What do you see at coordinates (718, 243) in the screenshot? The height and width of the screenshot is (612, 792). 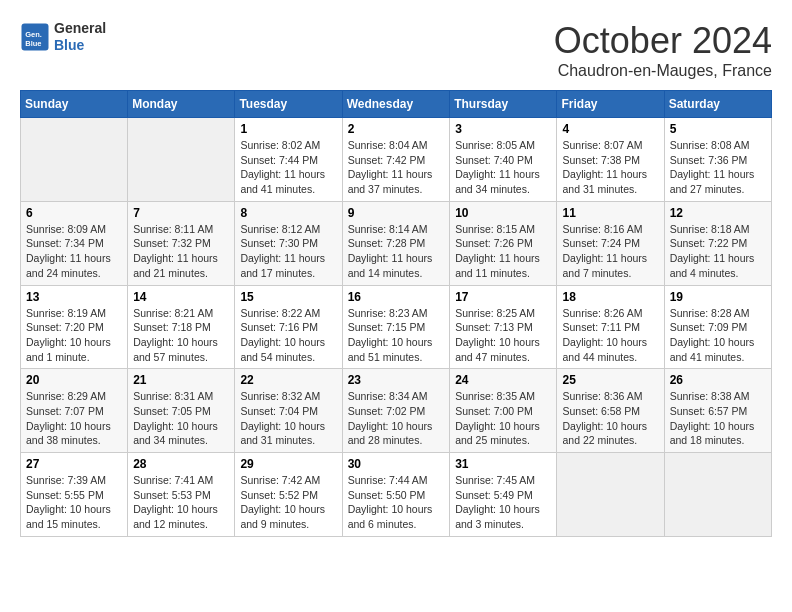 I see `calendar-cell: 12Sunrise: 8:18 AM Sunset: 7:22 PM Dayli…` at bounding box center [718, 243].